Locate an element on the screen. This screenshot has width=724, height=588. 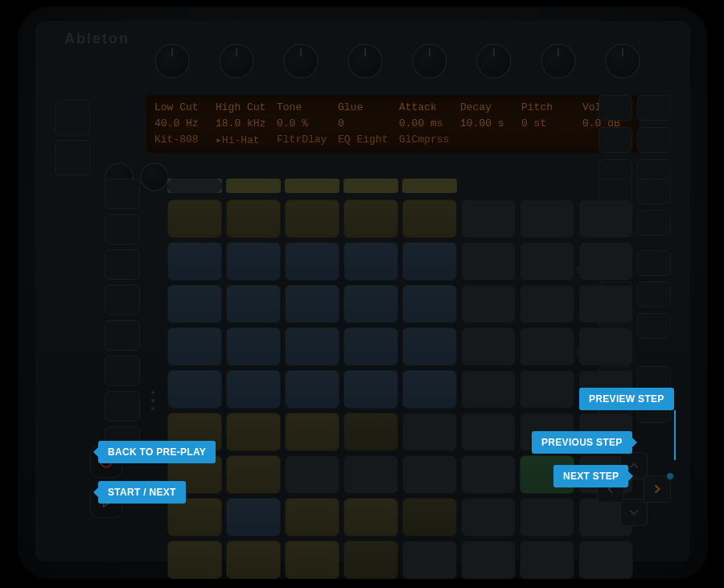
duplicate-button is located at coordinates (122, 406).